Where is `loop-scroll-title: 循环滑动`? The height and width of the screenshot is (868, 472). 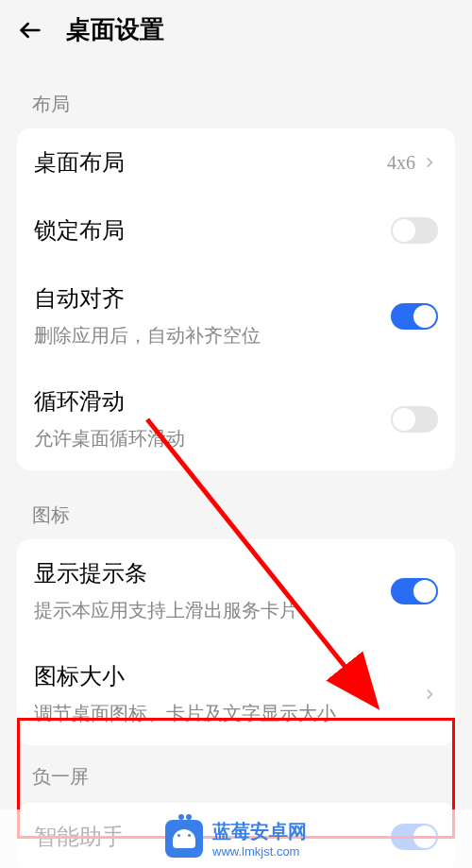
loop-scroll-title: 循环滑动 is located at coordinates (212, 401).